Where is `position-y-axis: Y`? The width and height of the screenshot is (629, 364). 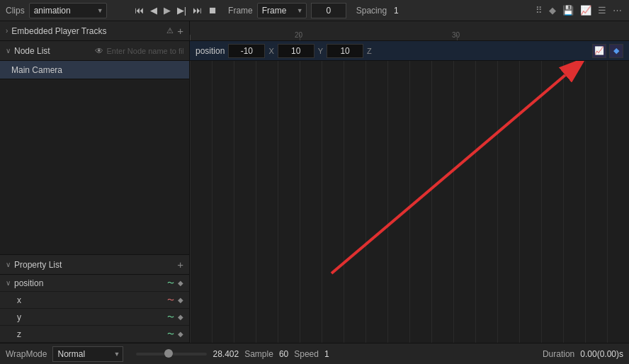
position-y-axis: Y is located at coordinates (320, 51).